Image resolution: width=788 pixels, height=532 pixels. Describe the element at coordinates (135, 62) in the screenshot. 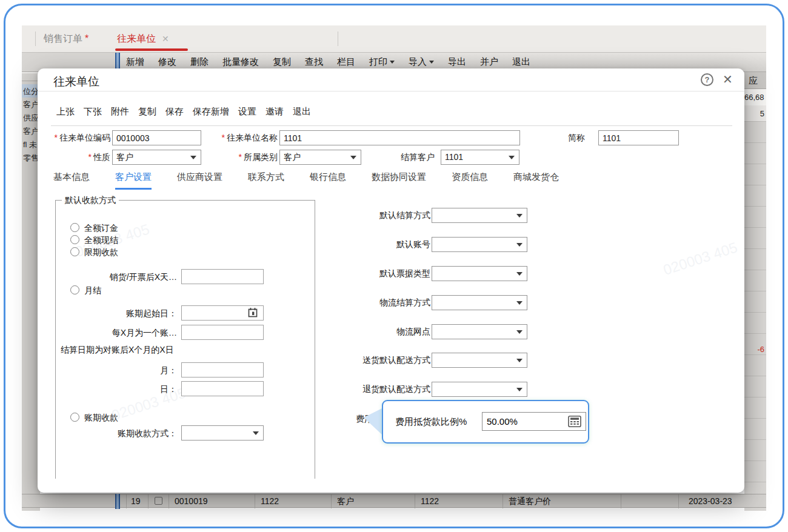

I see `add-button: 新增` at that location.